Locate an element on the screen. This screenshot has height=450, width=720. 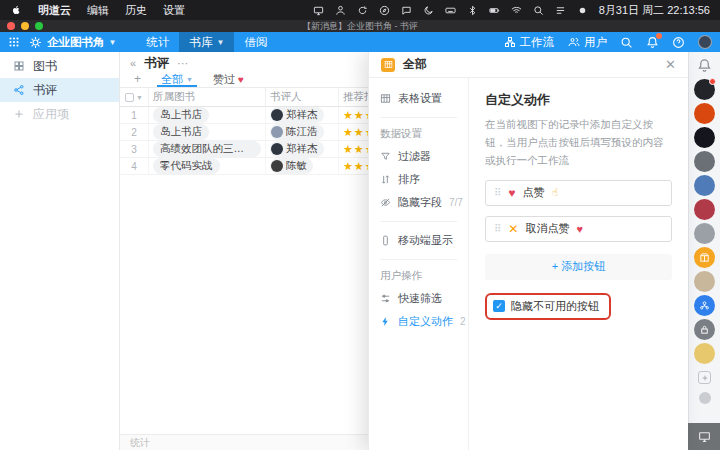
row-number: 4 is located at coordinates (134, 166).